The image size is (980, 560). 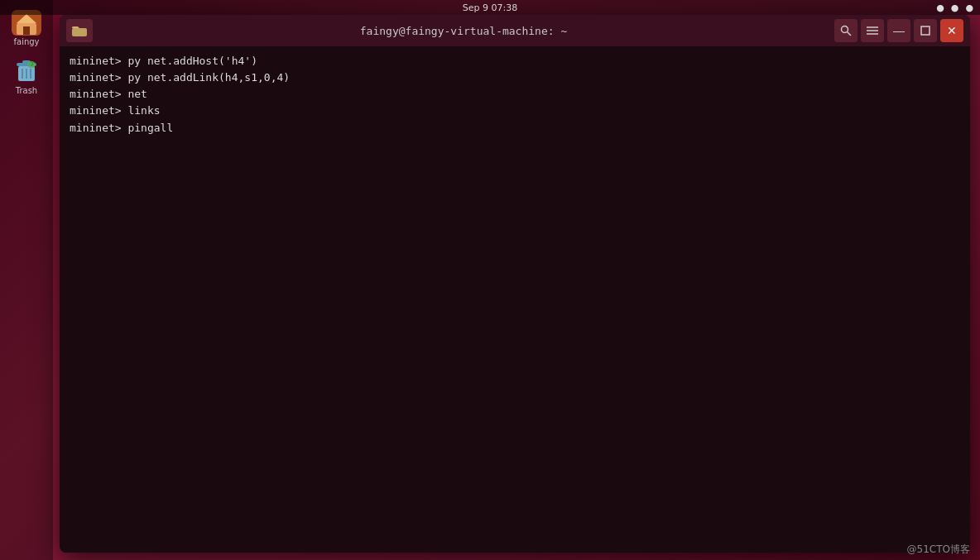 What do you see at coordinates (846, 31) in the screenshot?
I see `search-icon` at bounding box center [846, 31].